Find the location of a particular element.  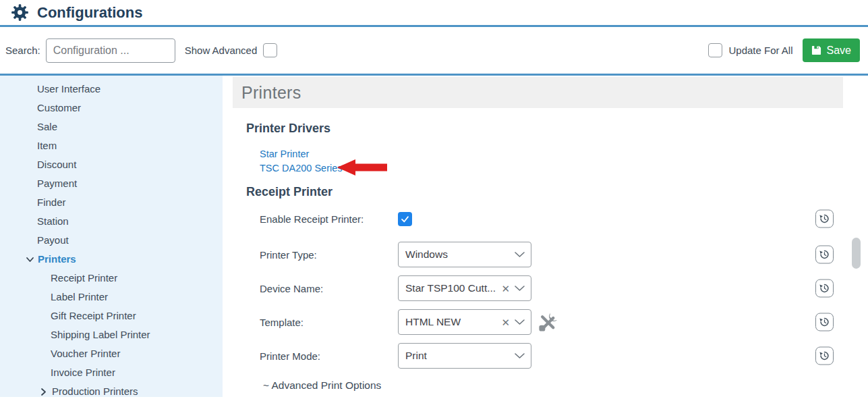

printer-mode-value: Print is located at coordinates (460, 356).